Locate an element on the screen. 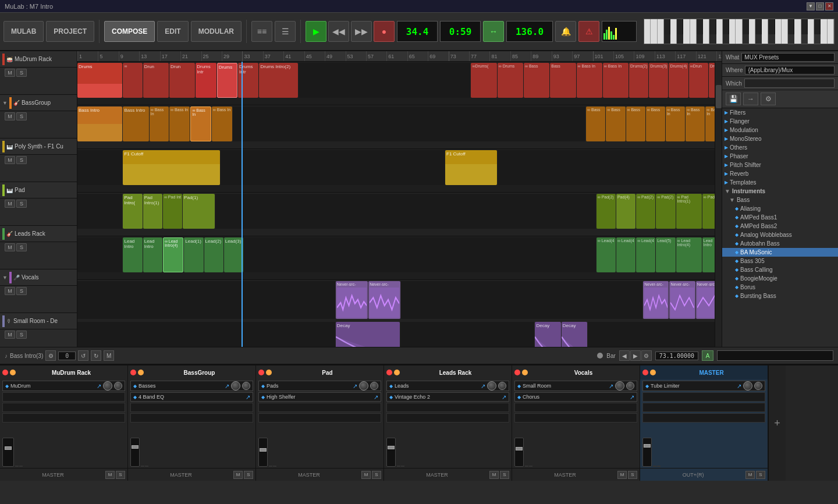 This screenshot has width=838, height=504. cpu-indicator: ⚠ is located at coordinates (589, 31).